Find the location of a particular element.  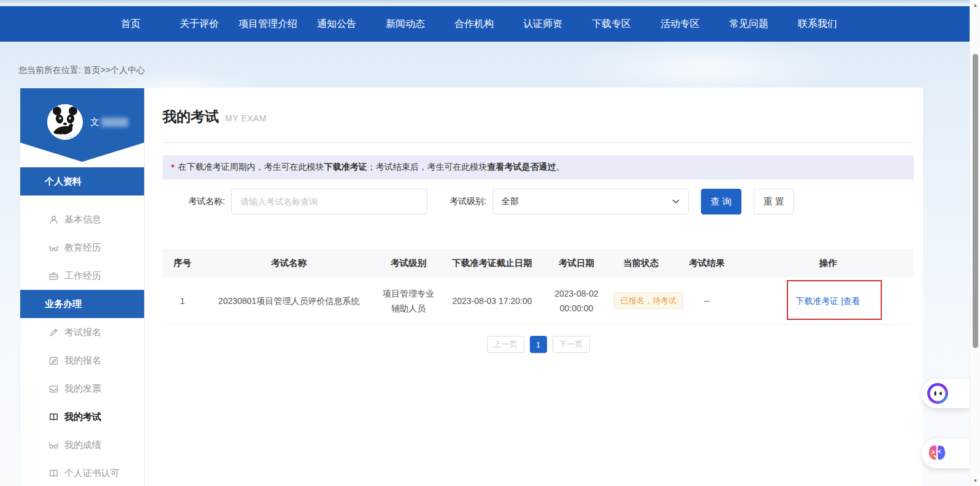

user-icon is located at coordinates (54, 219).